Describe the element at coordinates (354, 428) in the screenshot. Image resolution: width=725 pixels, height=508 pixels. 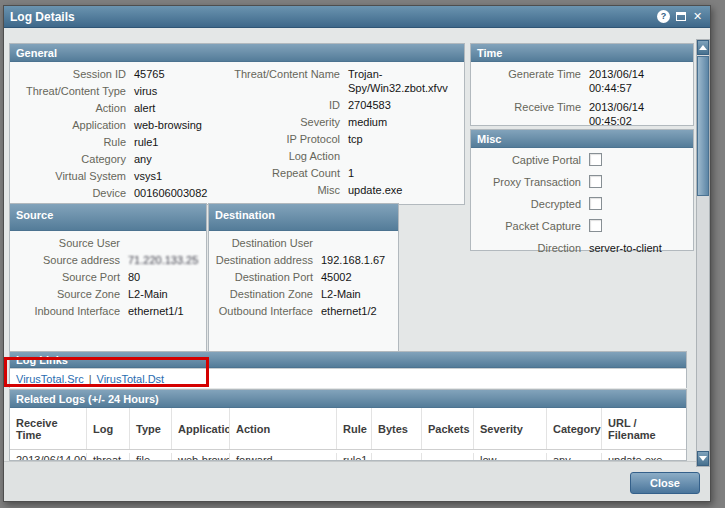
I see `column-header: Rule` at that location.